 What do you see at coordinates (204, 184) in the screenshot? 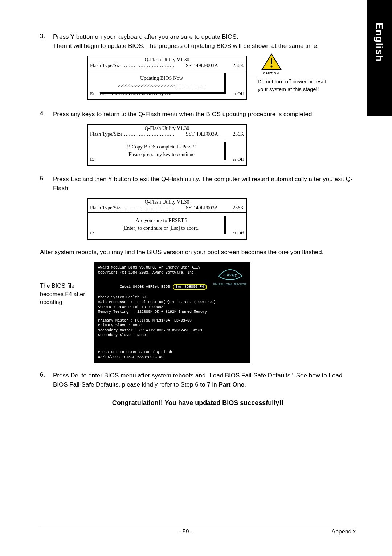
I see `step-text: Press Esc and then Y button to exit the …` at bounding box center [204, 184].